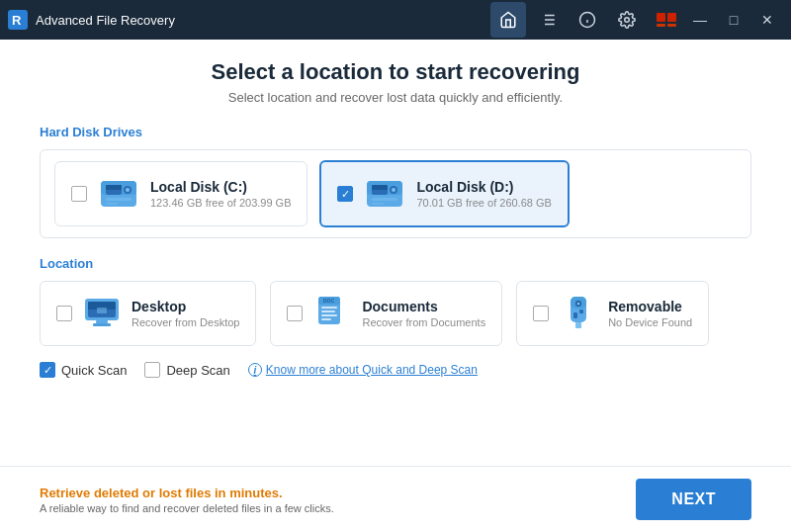 This screenshot has height=532, width=791. I want to click on scan-options: ✓ Quick Scan Deep Scan i Know more about…, so click(396, 370).